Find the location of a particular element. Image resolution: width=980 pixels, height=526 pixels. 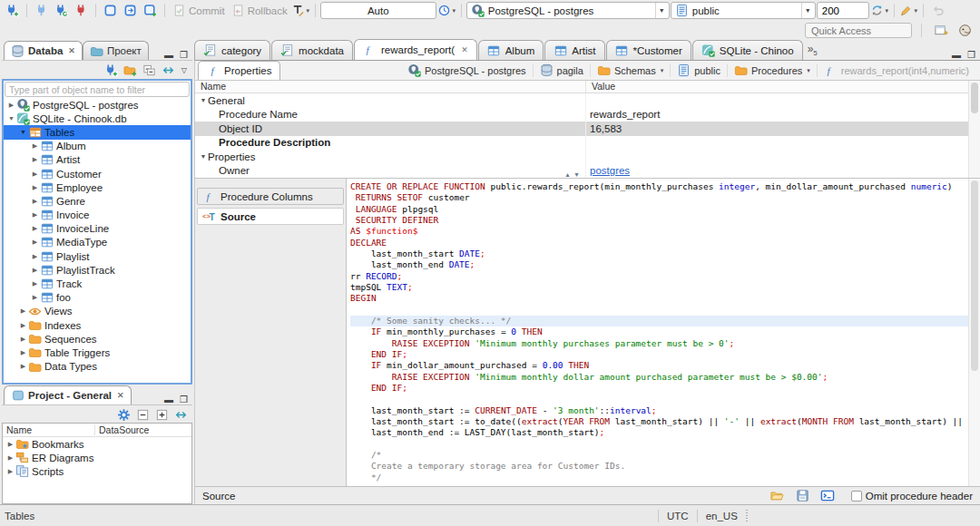

grid-row-procedure-description: Procedure Description is located at coordinates (588, 143).